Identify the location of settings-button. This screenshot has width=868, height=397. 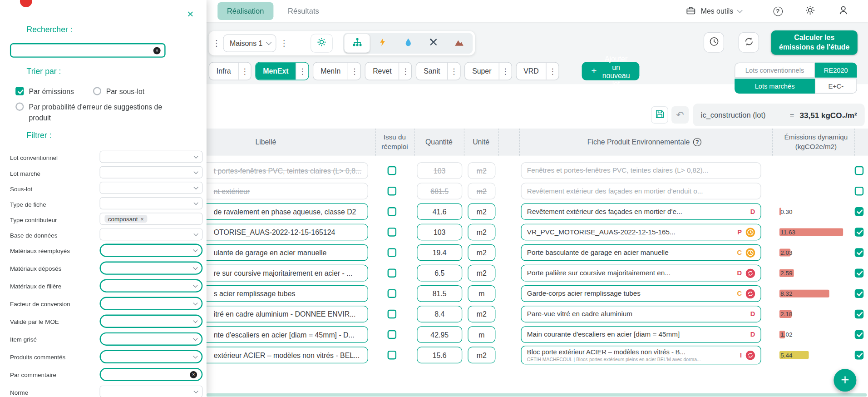
(810, 11).